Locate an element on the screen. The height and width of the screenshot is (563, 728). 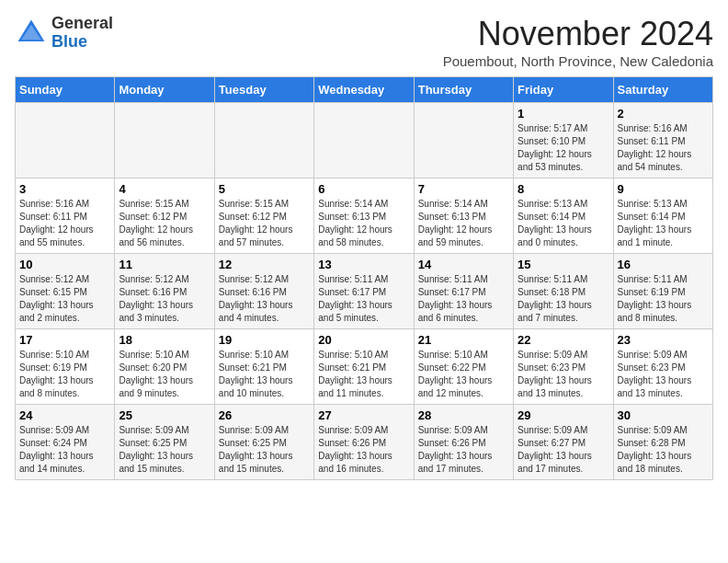
logo-text: General Blue is located at coordinates (83, 33).